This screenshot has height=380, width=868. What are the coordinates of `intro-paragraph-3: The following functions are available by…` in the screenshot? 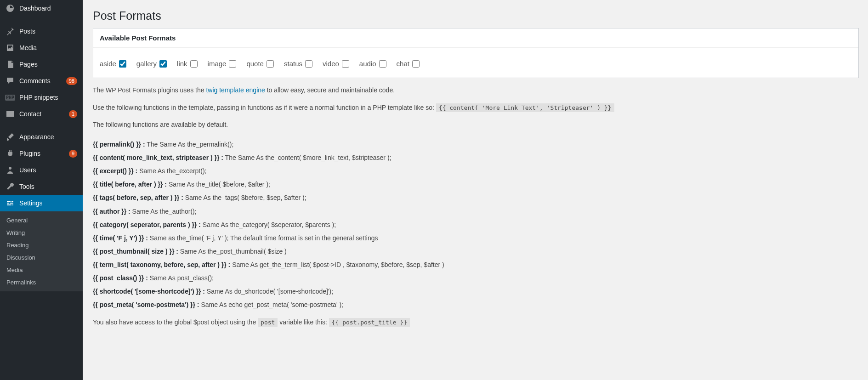 It's located at (476, 125).